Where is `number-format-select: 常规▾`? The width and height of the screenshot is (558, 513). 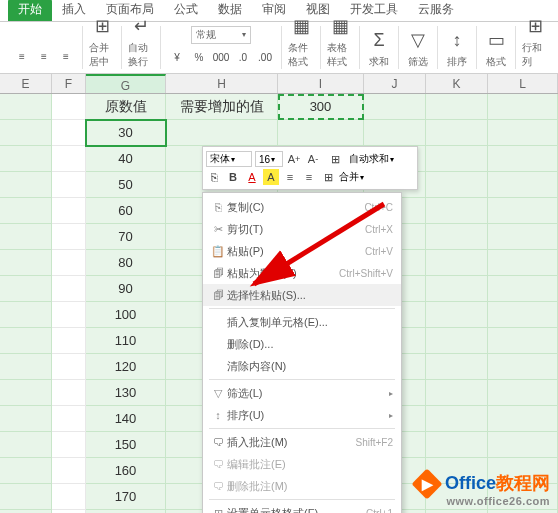 number-format-select: 常规▾ is located at coordinates (221, 35).